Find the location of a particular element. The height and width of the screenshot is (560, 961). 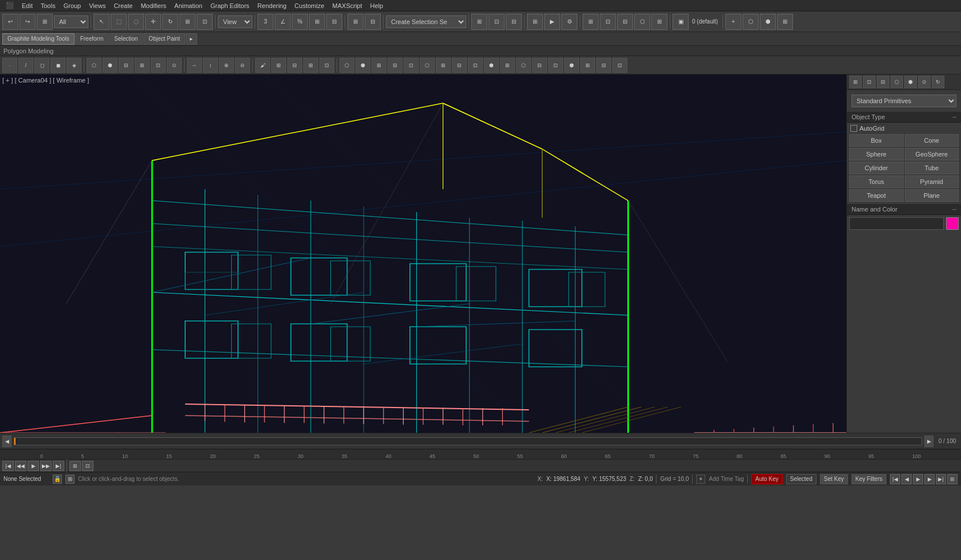

render-setup: ⊞ is located at coordinates (535, 22).